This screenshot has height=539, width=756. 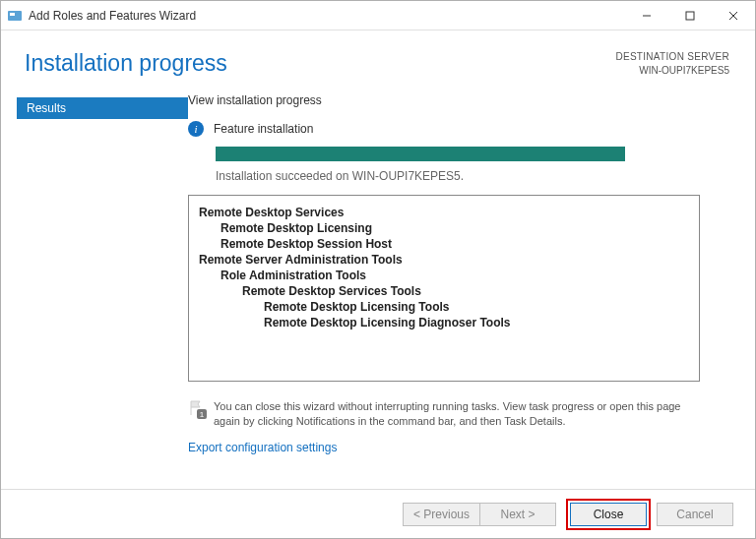 I want to click on titlebar: Add Roles and Features Wizard, so click(x=378, y=16).